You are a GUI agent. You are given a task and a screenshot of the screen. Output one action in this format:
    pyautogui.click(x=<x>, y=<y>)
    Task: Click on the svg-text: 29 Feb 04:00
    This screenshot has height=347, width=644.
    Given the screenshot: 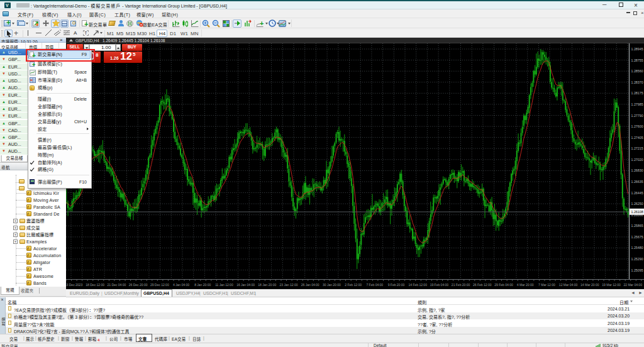 What is the action you would take?
    pyautogui.click(x=504, y=285)
    